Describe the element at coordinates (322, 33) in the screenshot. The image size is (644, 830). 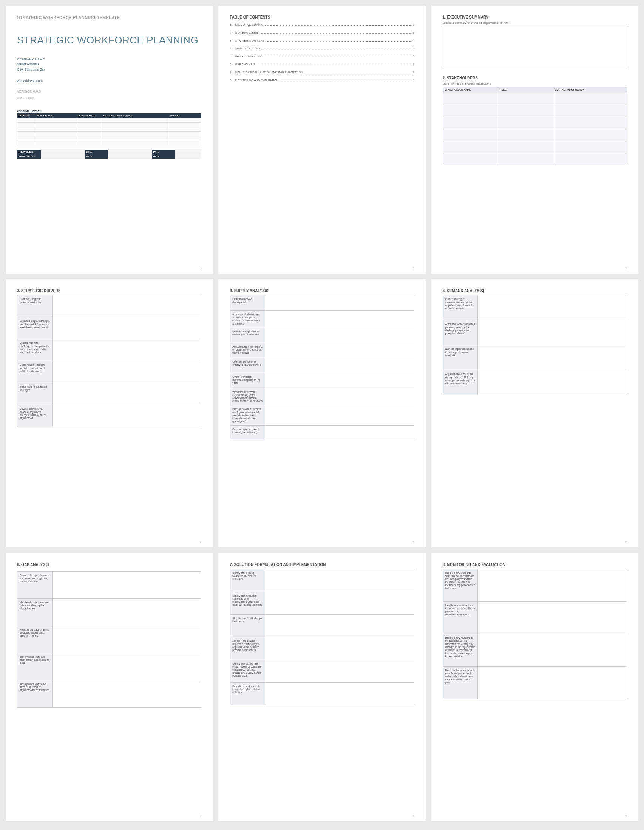
I see `toc-row: 2.STAKEHOLDERS3` at that location.